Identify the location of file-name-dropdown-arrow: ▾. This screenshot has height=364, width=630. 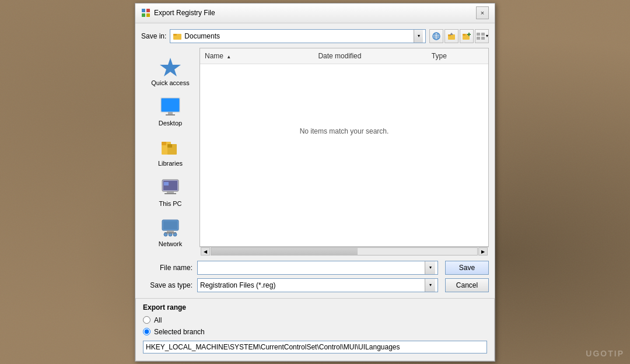
(430, 268).